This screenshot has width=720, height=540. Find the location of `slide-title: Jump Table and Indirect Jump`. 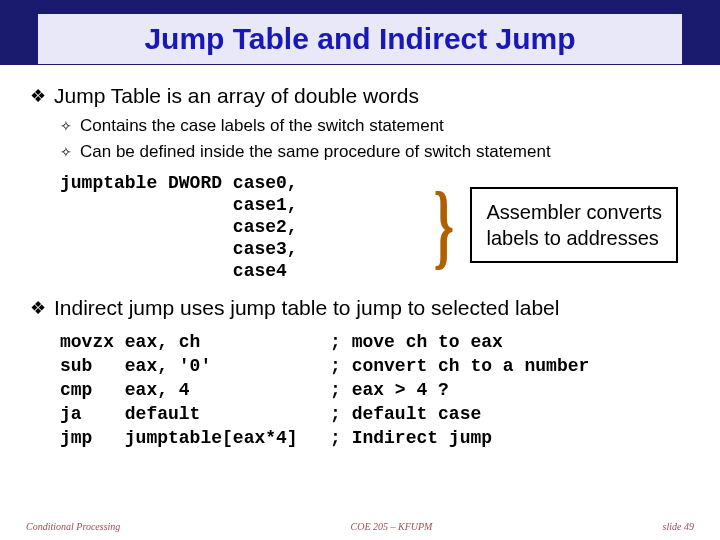

slide-title: Jump Table and Indirect Jump is located at coordinates (360, 39).